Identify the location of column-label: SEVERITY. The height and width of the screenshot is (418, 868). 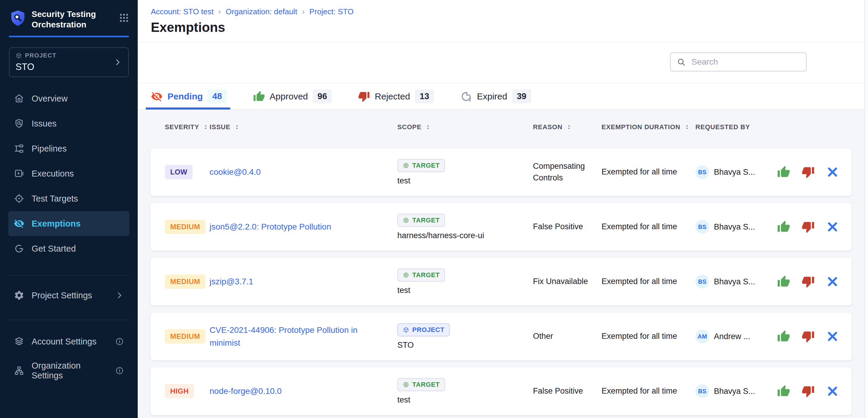
(182, 127).